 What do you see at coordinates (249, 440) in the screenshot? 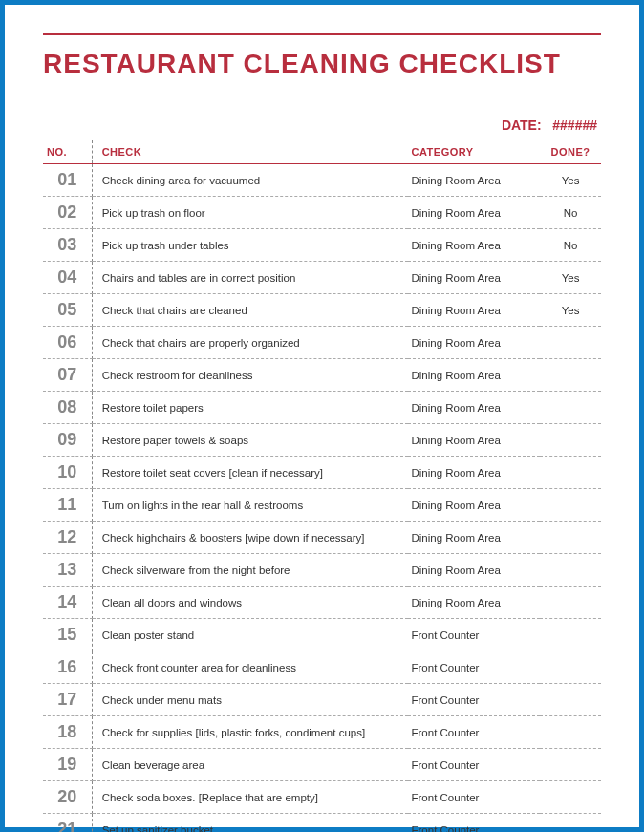
I see `cell-check: Restore paper towels & soaps` at bounding box center [249, 440].